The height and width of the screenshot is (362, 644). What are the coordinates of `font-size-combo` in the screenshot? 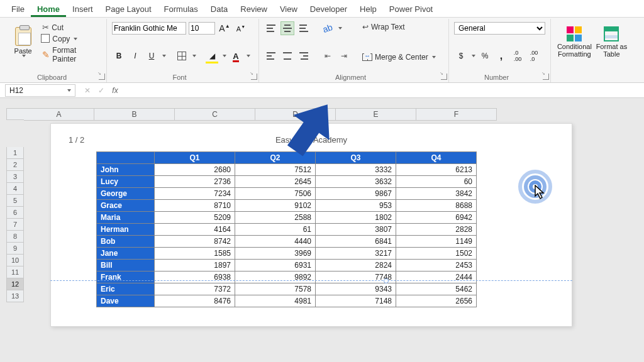 It's located at (202, 28).